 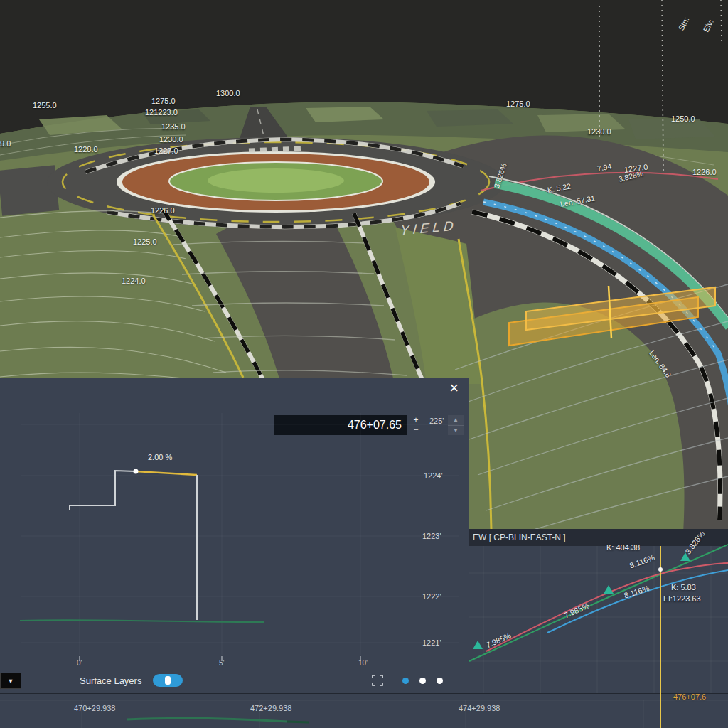 I want to click on corner-dropdown: ▼, so click(x=11, y=681).